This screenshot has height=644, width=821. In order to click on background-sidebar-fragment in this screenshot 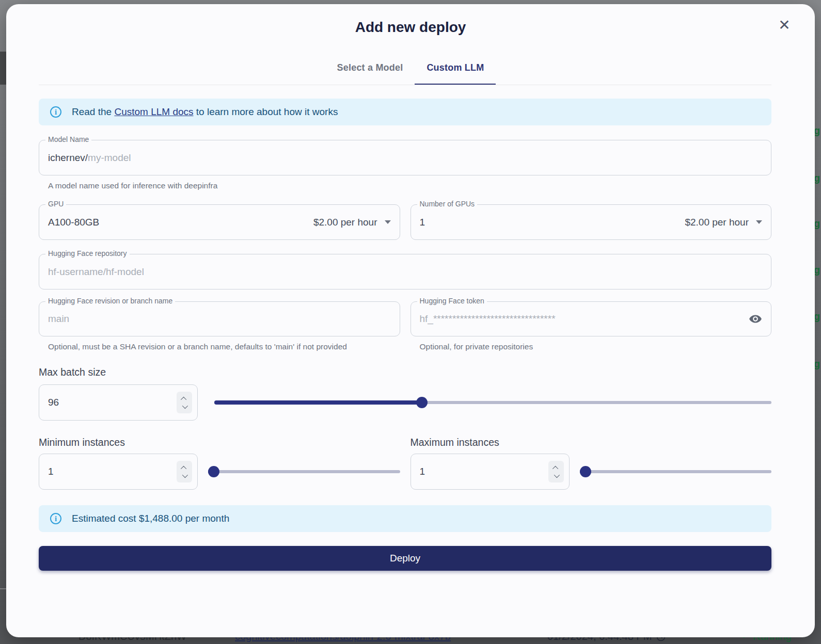, I will do `click(3, 68)`.